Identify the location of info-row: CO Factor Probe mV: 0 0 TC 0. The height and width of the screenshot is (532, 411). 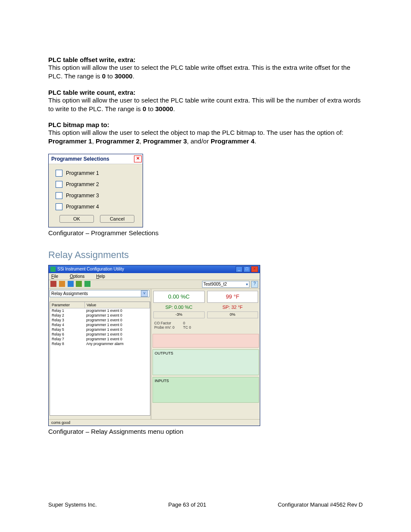
(206, 325).